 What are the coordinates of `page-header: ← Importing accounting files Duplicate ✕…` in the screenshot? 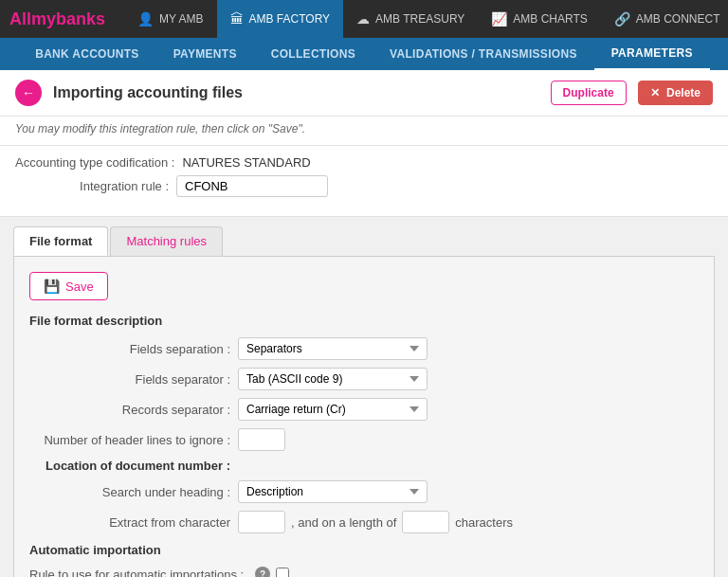 It's located at (364, 93).